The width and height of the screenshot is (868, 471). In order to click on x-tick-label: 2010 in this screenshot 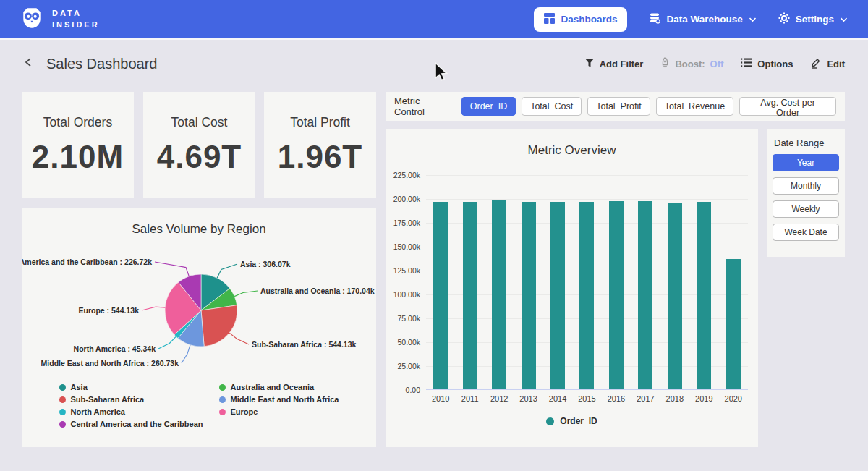, I will do `click(441, 399)`.